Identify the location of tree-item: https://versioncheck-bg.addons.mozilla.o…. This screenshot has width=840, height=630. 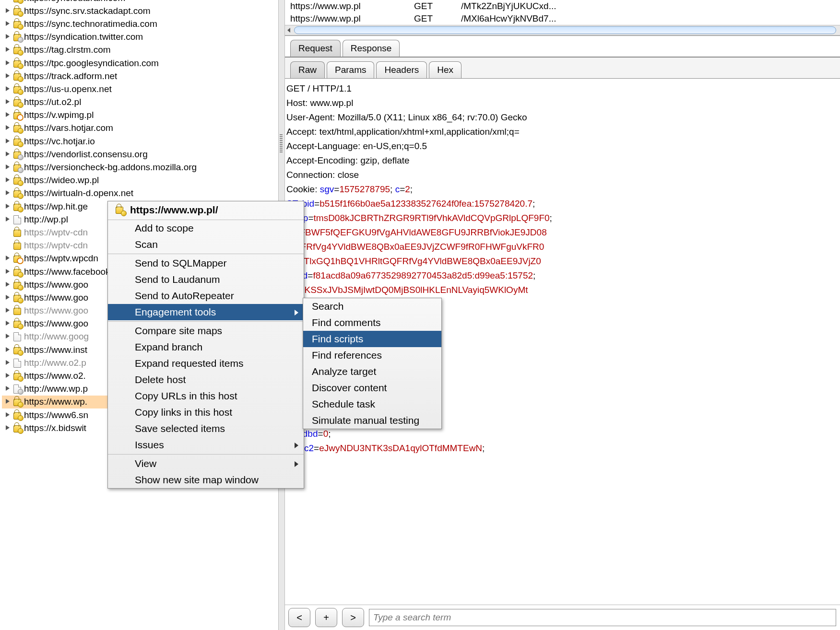
(139, 167).